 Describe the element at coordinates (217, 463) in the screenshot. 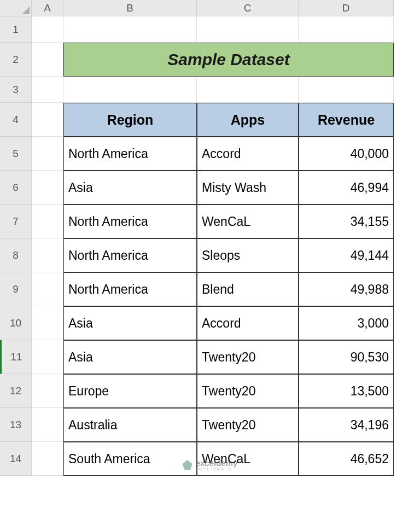

I see `watermark-name: exceldemy` at that location.